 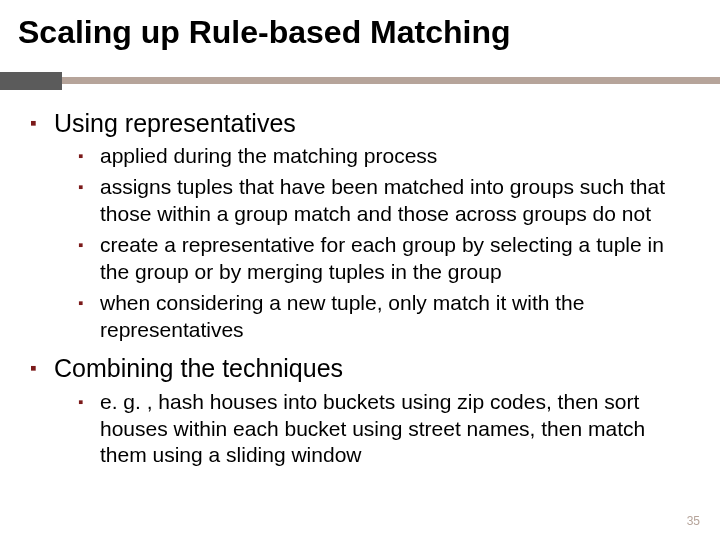 What do you see at coordinates (385, 156) in the screenshot?
I see `list-item: applied during the matching process` at bounding box center [385, 156].